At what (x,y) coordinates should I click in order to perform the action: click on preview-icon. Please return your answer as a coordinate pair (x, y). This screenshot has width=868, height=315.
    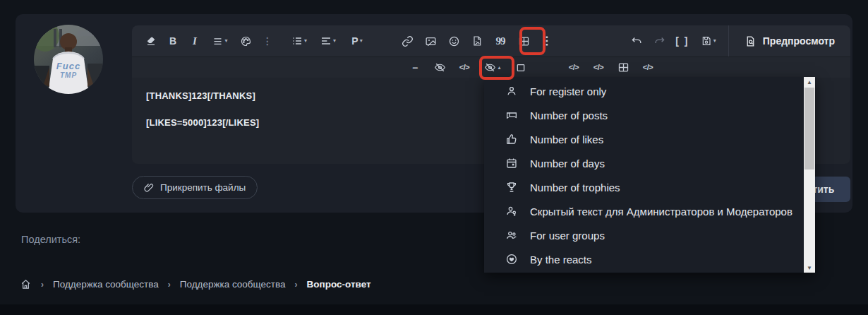
    Looking at the image, I should click on (751, 41).